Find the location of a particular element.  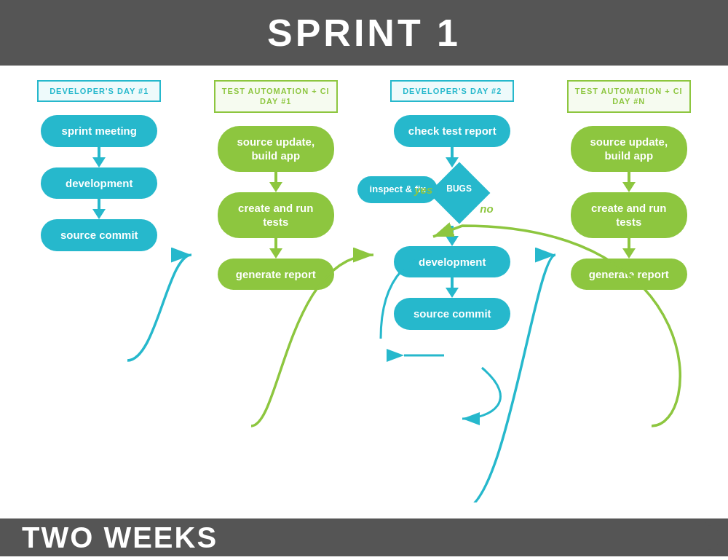

no-label: no is located at coordinates (486, 208).